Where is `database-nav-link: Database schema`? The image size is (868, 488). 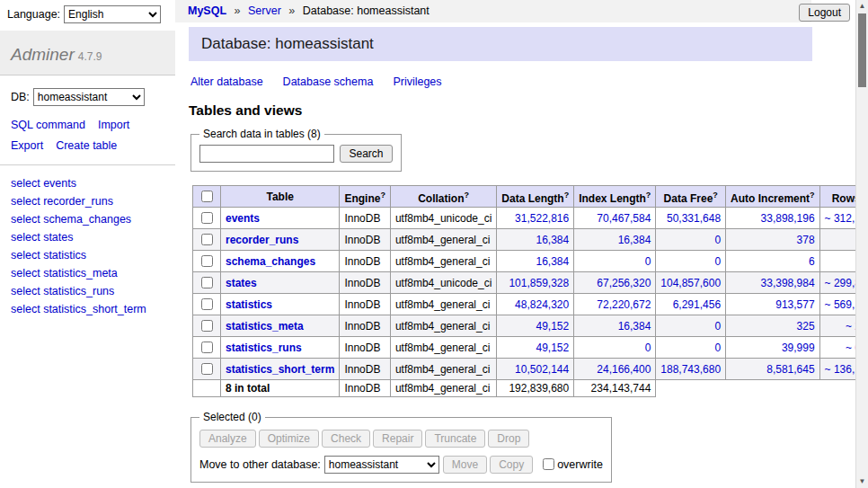 database-nav-link: Database schema is located at coordinates (329, 82).